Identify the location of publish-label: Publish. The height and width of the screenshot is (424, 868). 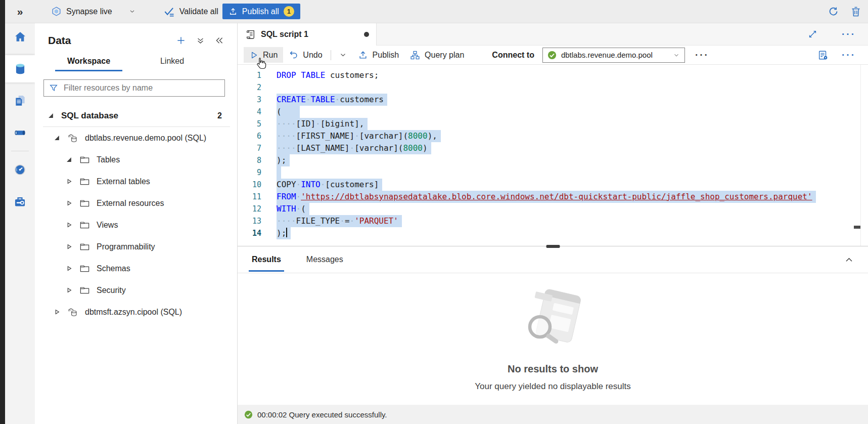
(386, 55).